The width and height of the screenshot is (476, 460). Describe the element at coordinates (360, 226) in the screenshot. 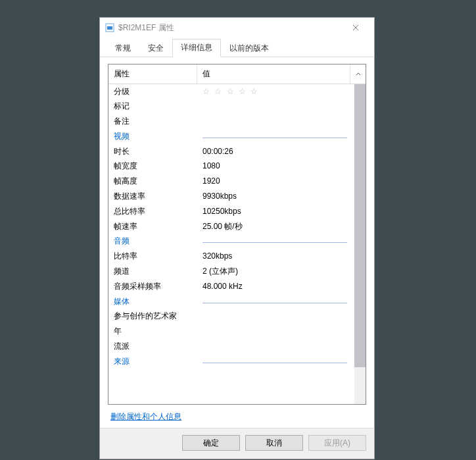

I see `scrollbar-thumb` at that location.